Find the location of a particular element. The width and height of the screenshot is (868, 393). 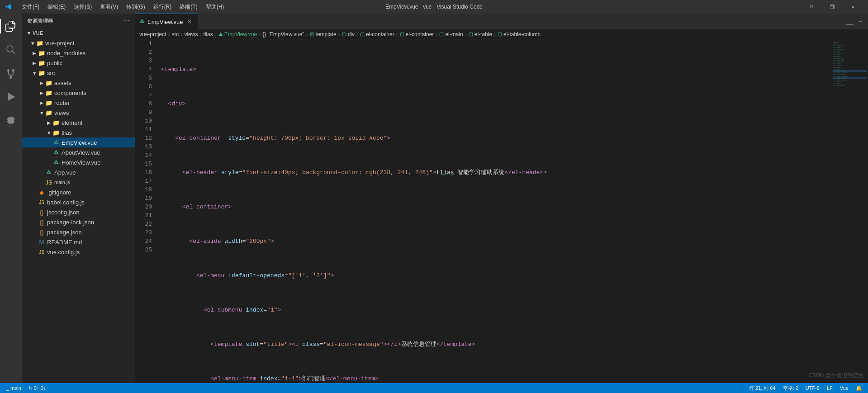

line-numbers: 1 2 3 4 5 6 7 8 9 10 11 12 13 14 15 16 1… is located at coordinates (146, 211).